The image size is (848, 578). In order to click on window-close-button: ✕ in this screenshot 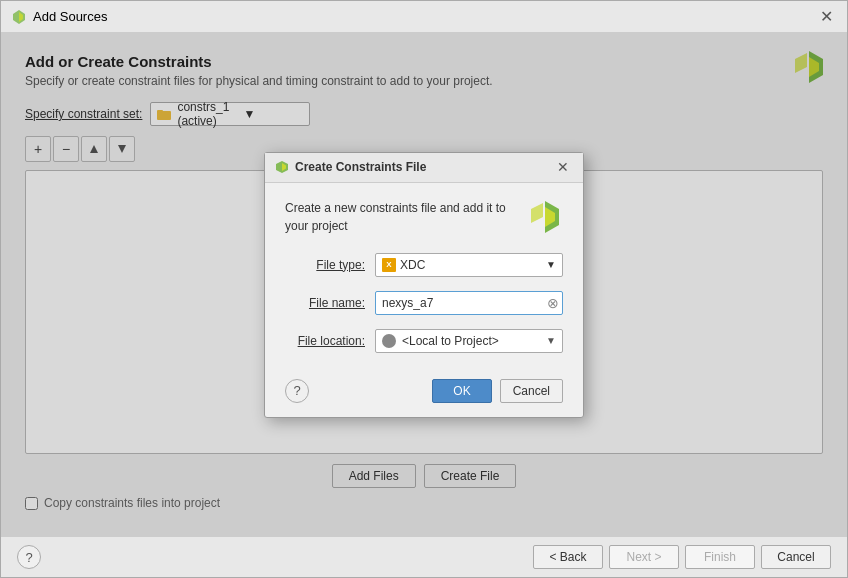, I will do `click(826, 17)`.